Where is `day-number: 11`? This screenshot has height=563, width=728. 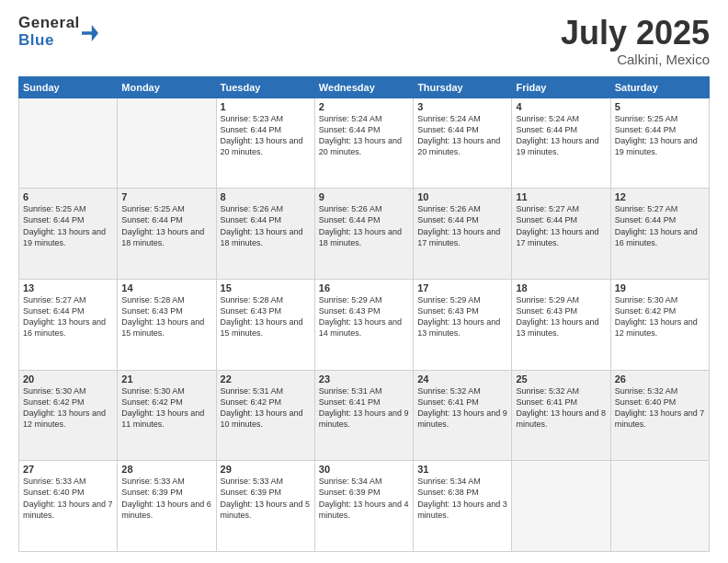
day-number: 11 is located at coordinates (561, 197).